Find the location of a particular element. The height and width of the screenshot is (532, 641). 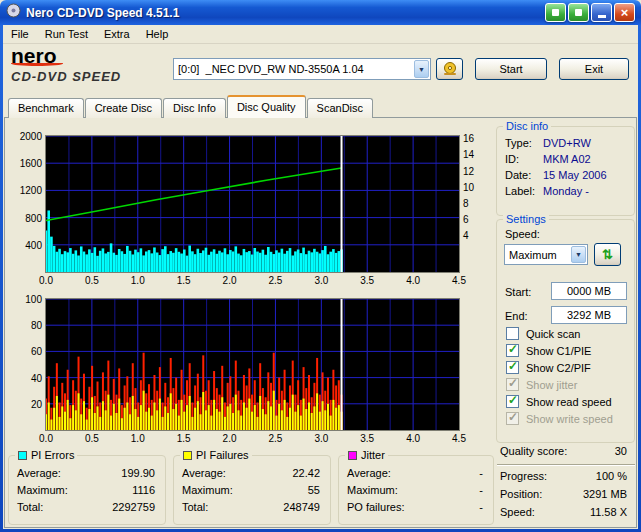

y-axis-right-tick: 8 is located at coordinates (466, 204).